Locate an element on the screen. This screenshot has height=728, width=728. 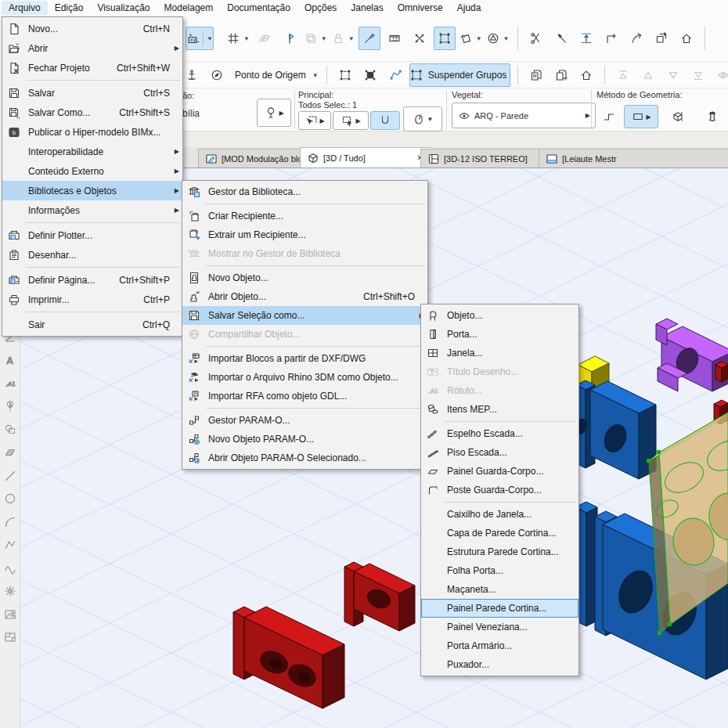
split-button is located at coordinates (536, 38).